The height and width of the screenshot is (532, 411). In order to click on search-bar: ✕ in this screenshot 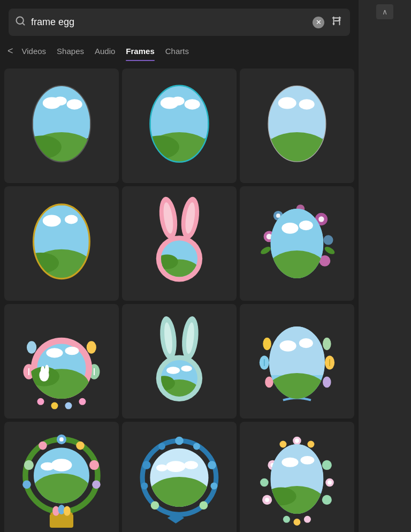, I will do `click(179, 22)`.